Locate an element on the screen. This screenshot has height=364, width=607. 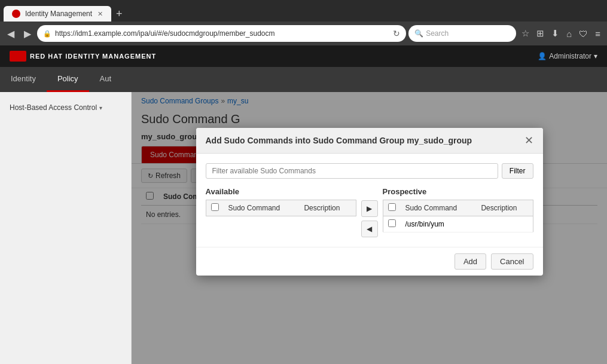
dialog-add-button: Add is located at coordinates (470, 262).